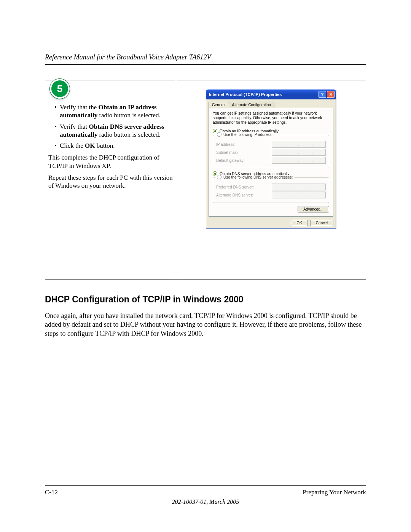 The height and width of the screenshot is (532, 411). I want to click on step-text-column: 5 Verify that the Obtain an IP address a…, so click(111, 180).